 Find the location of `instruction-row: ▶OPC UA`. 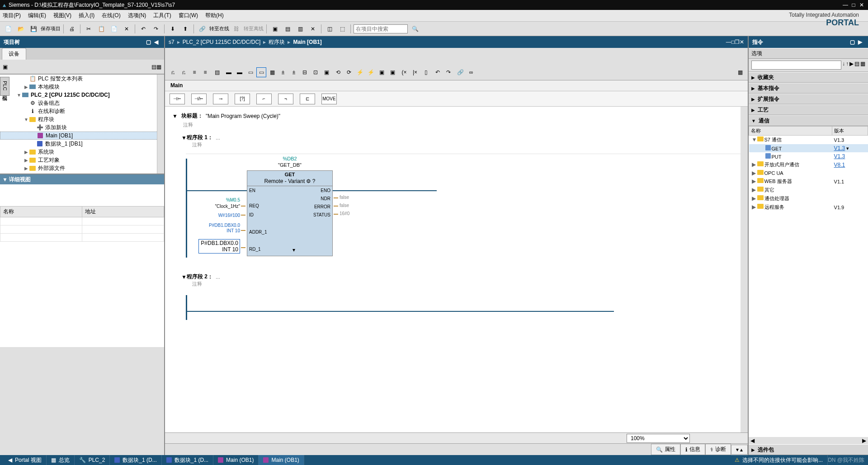

instruction-row: ▶OPC UA is located at coordinates (808, 173).